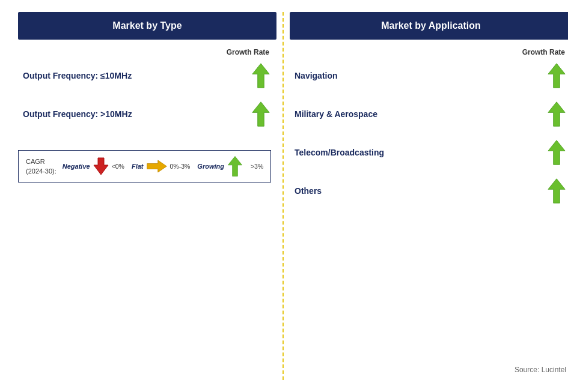 This screenshot has height=392, width=568. Describe the element at coordinates (94, 166) in the screenshot. I see `legend-negative: Negative <0%` at that location.